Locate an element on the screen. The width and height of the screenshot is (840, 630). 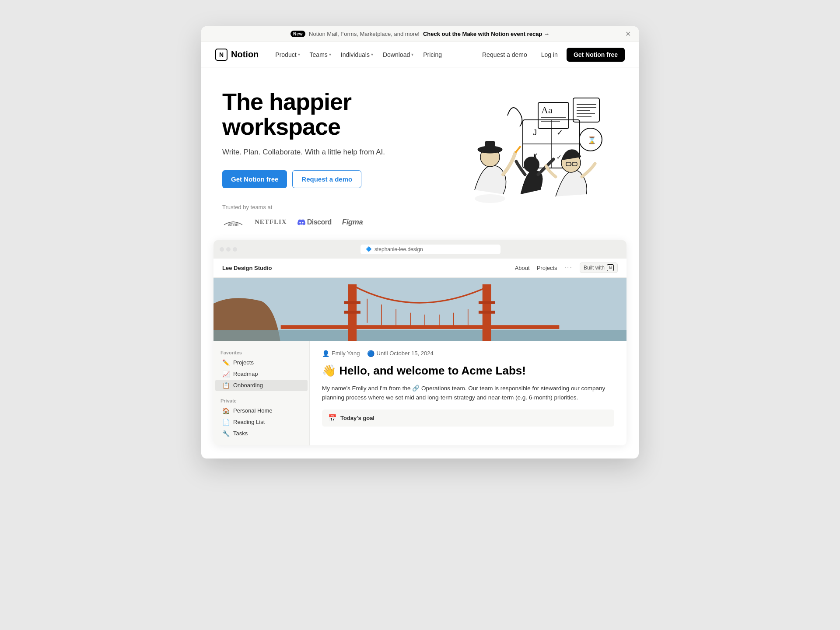
built-with: Built with N is located at coordinates (598, 268).